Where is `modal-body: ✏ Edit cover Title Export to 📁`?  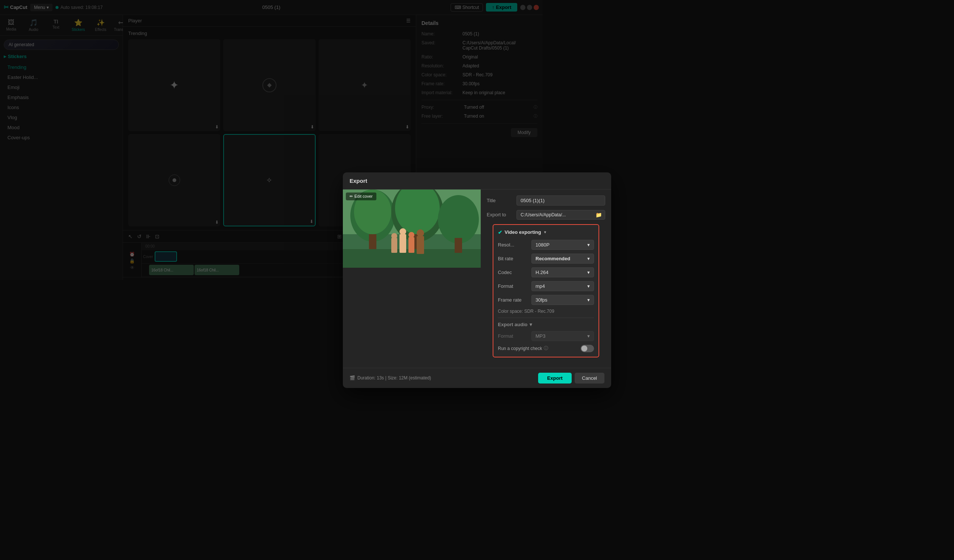
modal-body: ✏ Edit cover Title Export to 📁 is located at coordinates (443, 235).